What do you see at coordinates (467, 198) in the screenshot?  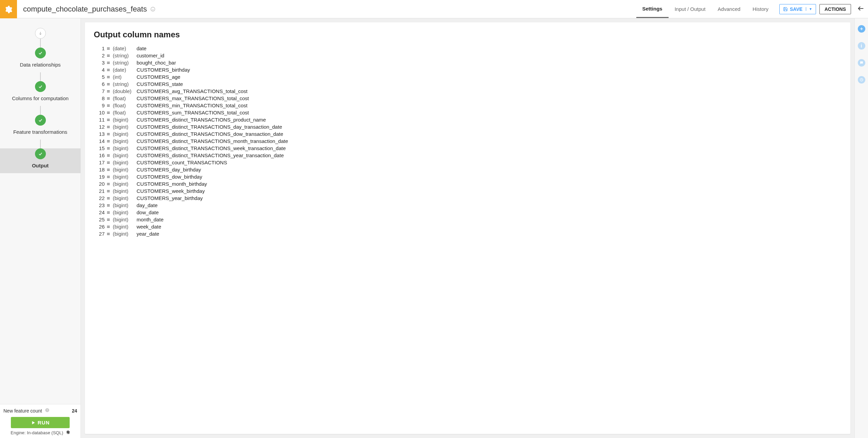 I see `output-column-row: 22(bigint)CUSTOMERS_year_birthday` at bounding box center [467, 198].